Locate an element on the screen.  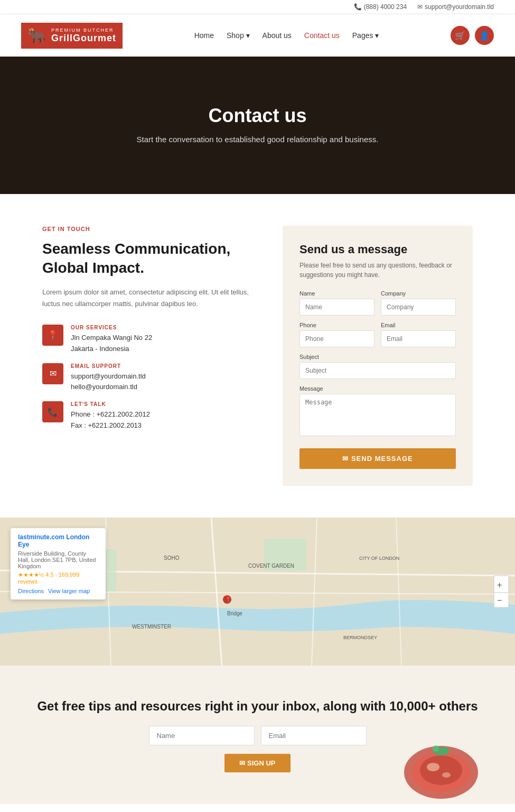
section-label: GET IN TOUCH is located at coordinates (152, 229).